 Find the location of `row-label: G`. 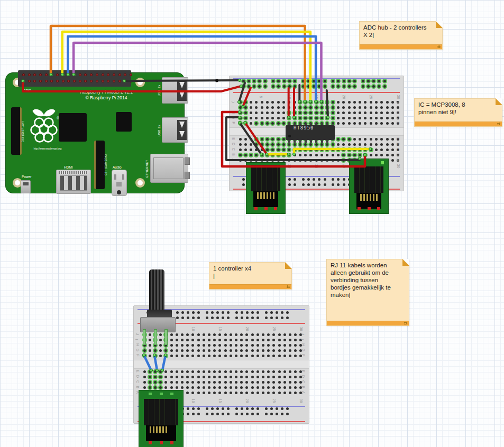

row-label: G is located at coordinates (304, 350).